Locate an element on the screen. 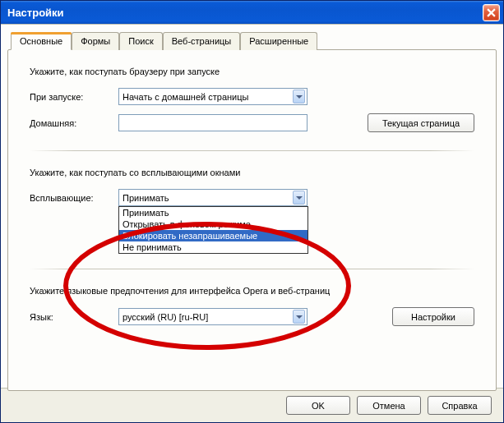 Image resolution: width=504 pixels, height=423 pixels. combo-language: русский (RU) [ru-RU] is located at coordinates (213, 317).